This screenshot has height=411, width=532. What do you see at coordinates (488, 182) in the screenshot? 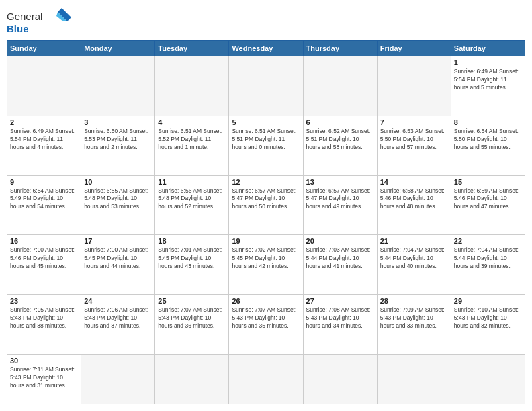
I see `day-number: 15` at bounding box center [488, 182].